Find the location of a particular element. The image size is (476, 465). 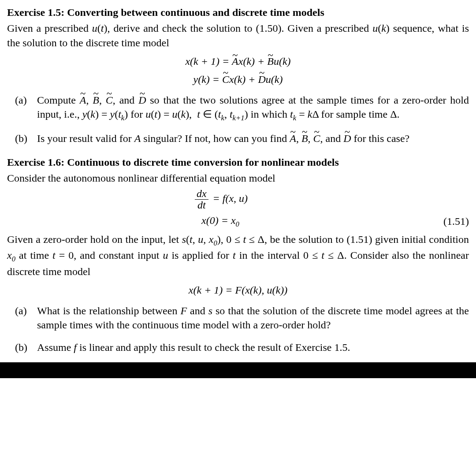

exercise-1-5-equations: x(k + 1) = Ax(k) + Bu(k) y(k) = Cx(k) + … is located at coordinates (238, 71).